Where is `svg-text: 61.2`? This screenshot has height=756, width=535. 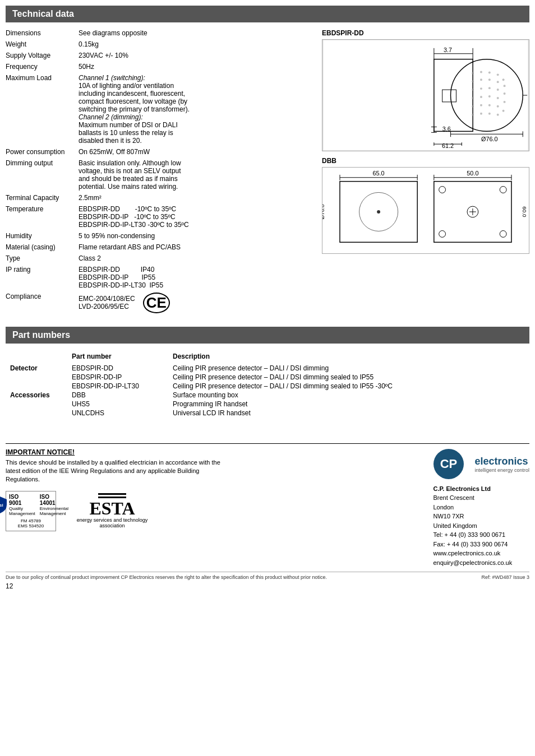 svg-text: 61.2 is located at coordinates (448, 146).